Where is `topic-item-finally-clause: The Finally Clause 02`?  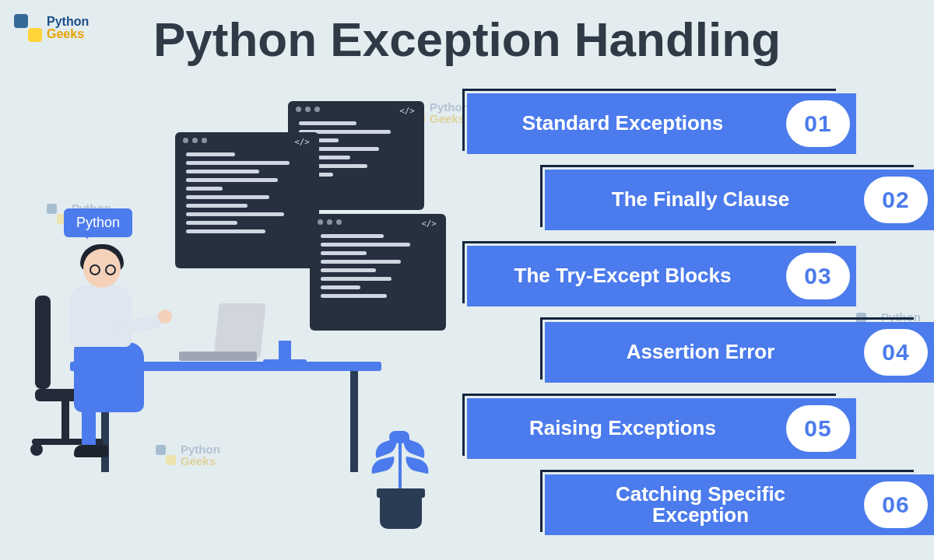 topic-item-finally-clause: The Finally Clause 02 is located at coordinates (739, 200).